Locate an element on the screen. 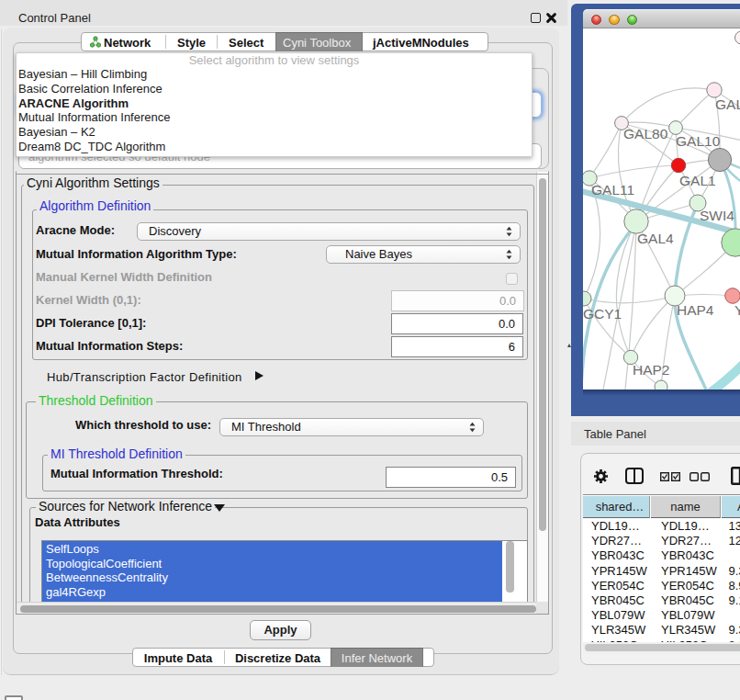 Image resolution: width=740 pixels, height=700 pixels. svg-text: SWI4 is located at coordinates (717, 215).